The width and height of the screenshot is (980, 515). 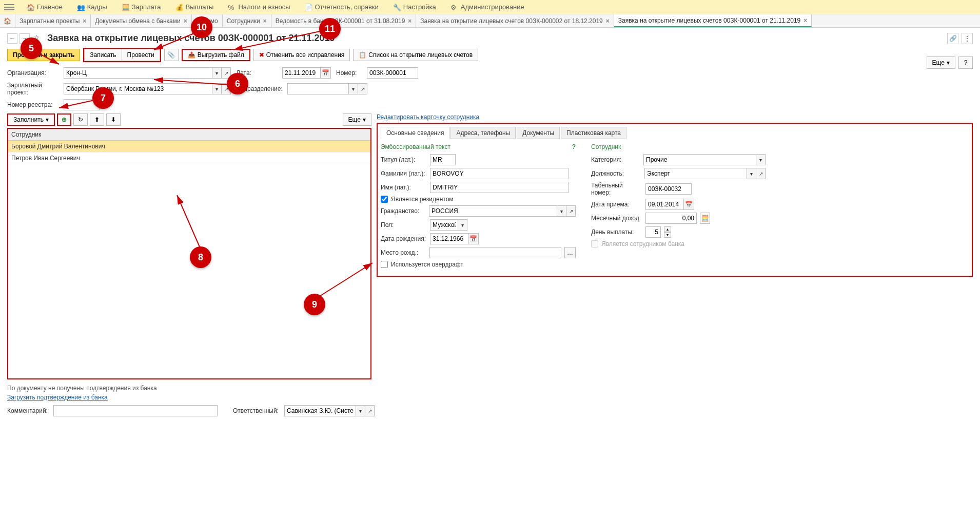 What do you see at coordinates (189, 147) in the screenshot?
I see `table-row: Боровой Дмитрий Валентинович` at bounding box center [189, 147].